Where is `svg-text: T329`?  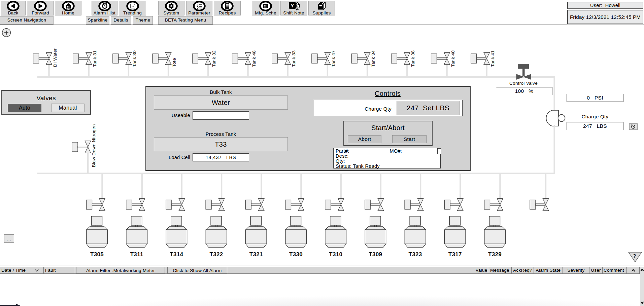 svg-text: T329 is located at coordinates (495, 254).